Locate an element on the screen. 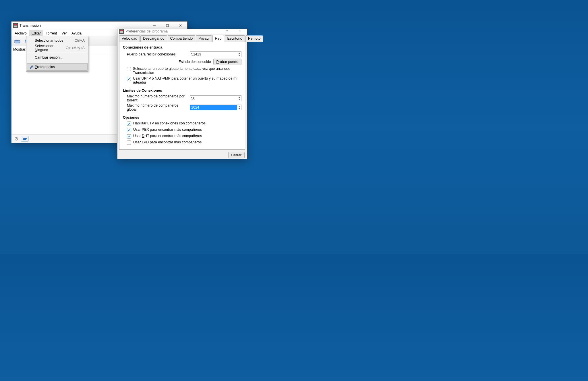  edit-menu-dropdown: Seleccionar todos Ctrl+A Seleccionar Nin… is located at coordinates (57, 54).